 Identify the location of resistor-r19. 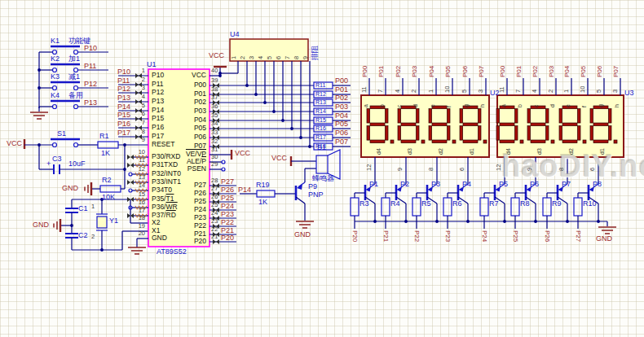
(266, 194).